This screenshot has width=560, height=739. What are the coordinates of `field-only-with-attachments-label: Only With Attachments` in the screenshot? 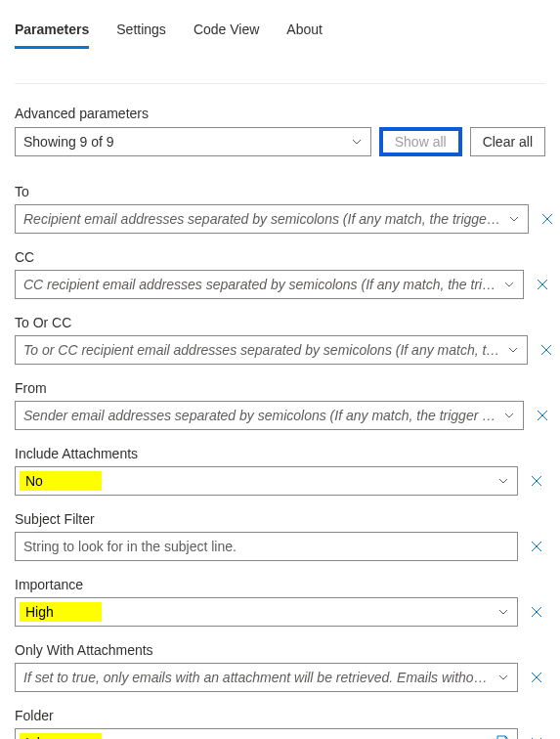 It's located at (280, 650).